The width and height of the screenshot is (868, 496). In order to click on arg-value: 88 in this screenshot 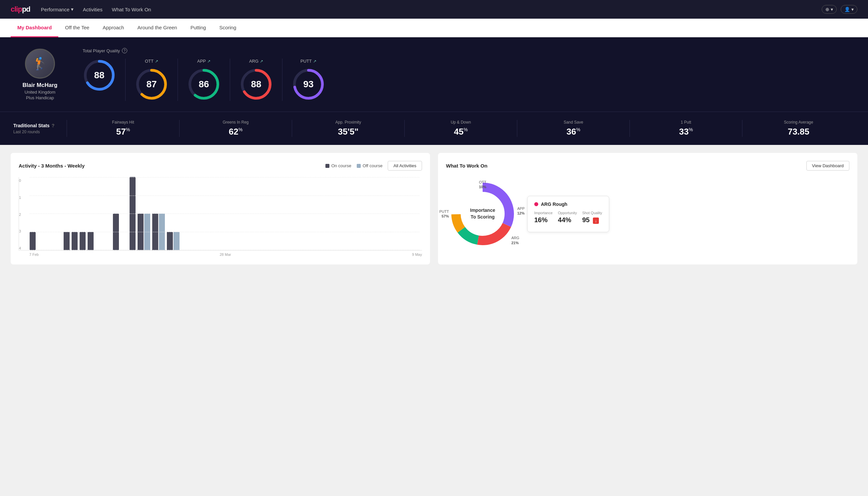, I will do `click(256, 84)`.